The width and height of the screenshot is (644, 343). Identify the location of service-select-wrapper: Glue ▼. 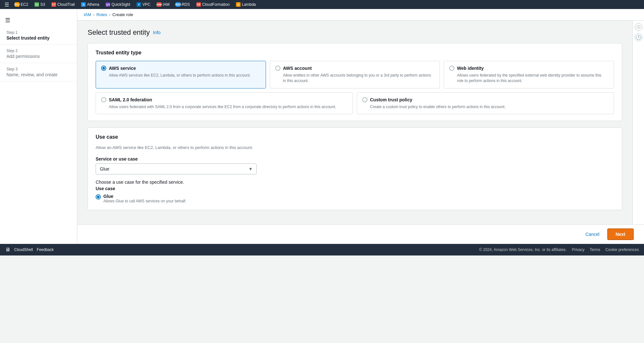
(176, 169).